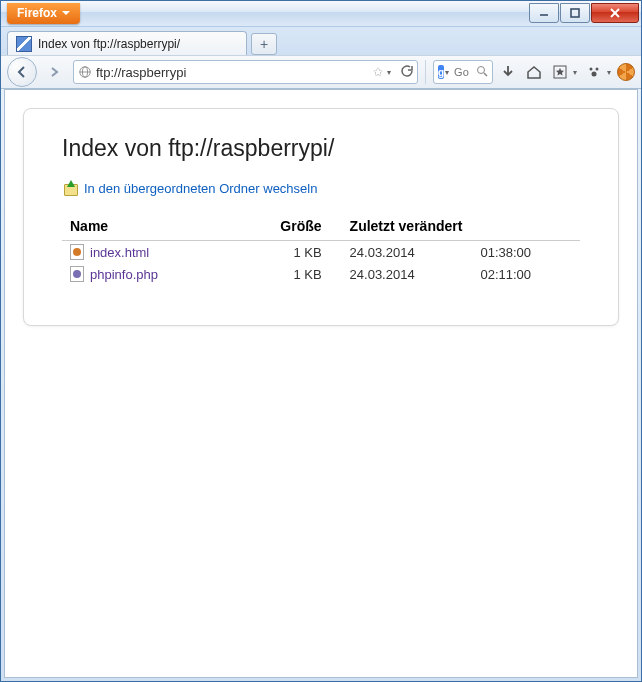 This screenshot has width=642, height=682. What do you see at coordinates (55, 72) in the screenshot?
I see `forward-icon` at bounding box center [55, 72].